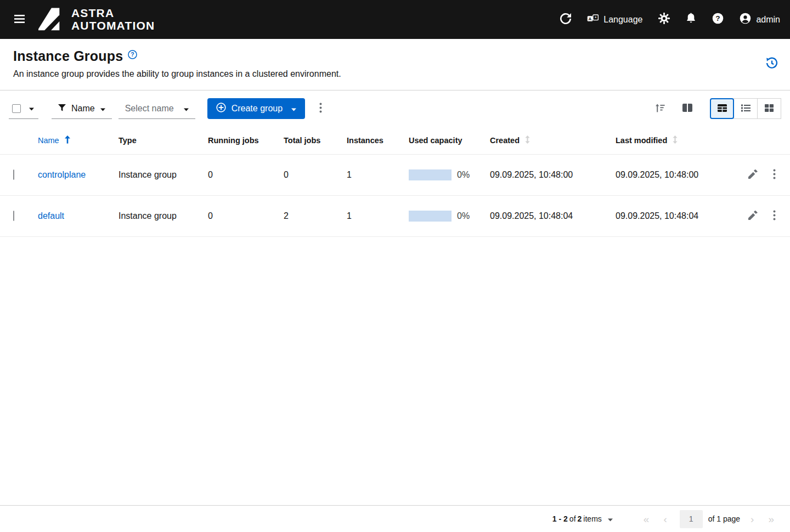 The height and width of the screenshot is (532, 790). I want to click on created-cell: 09.09.2025, 10:48:04, so click(544, 216).